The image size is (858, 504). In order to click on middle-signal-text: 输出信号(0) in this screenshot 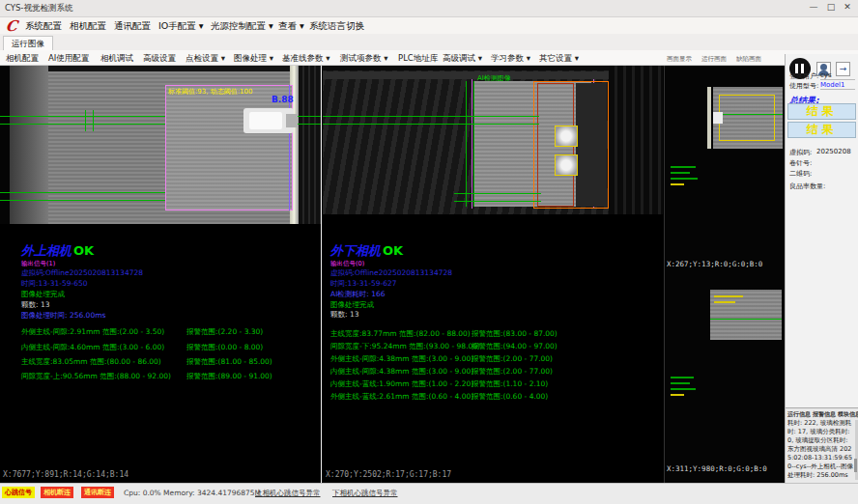, I will do `click(348, 265)`.